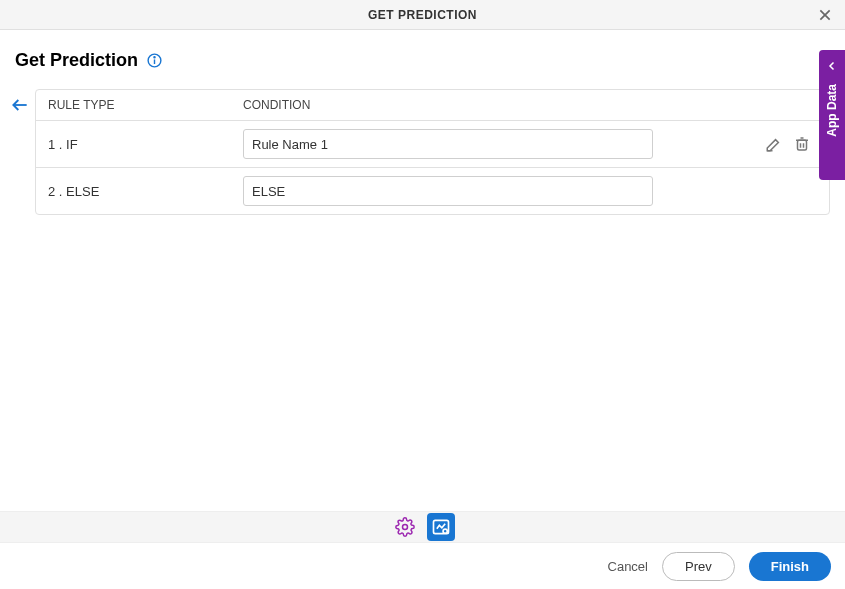 The image size is (845, 589). Describe the element at coordinates (146, 192) in the screenshot. I see `rule-type-cell: 2 . ELSE` at that location.